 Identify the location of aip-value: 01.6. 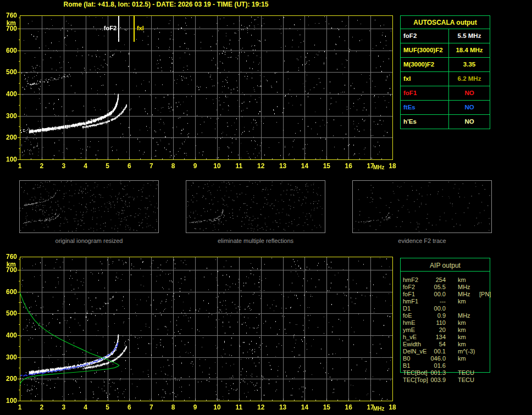
(437, 366).